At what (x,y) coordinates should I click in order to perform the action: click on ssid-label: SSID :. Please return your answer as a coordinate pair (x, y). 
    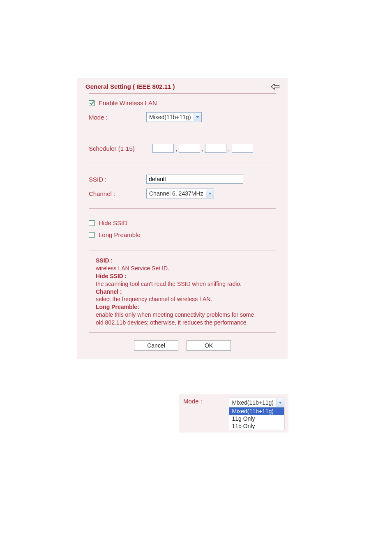
    Looking at the image, I should click on (118, 179).